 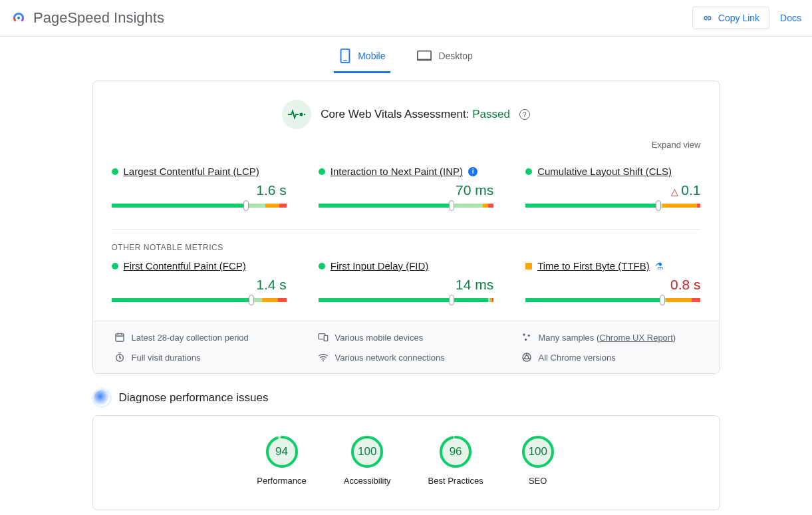 I want to click on metric-header: Largest Contentful Paint (LCP), so click(x=200, y=172).